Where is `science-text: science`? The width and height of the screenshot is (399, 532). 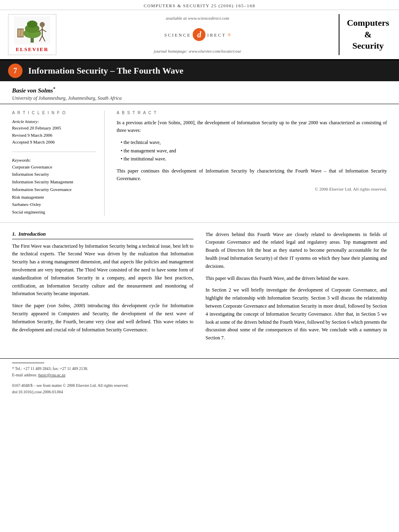
science-text: science is located at coordinates (178, 35).